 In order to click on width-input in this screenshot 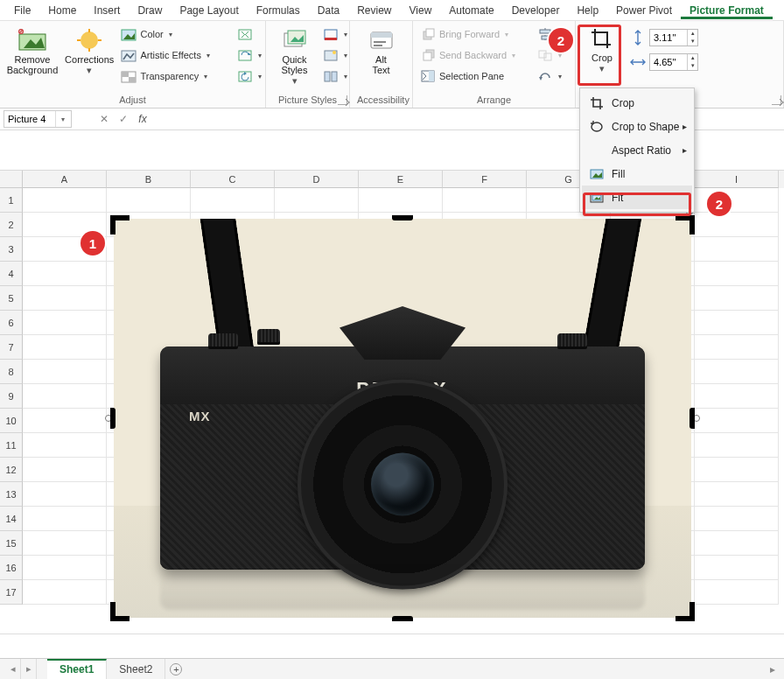, I will do `click(668, 62)`.